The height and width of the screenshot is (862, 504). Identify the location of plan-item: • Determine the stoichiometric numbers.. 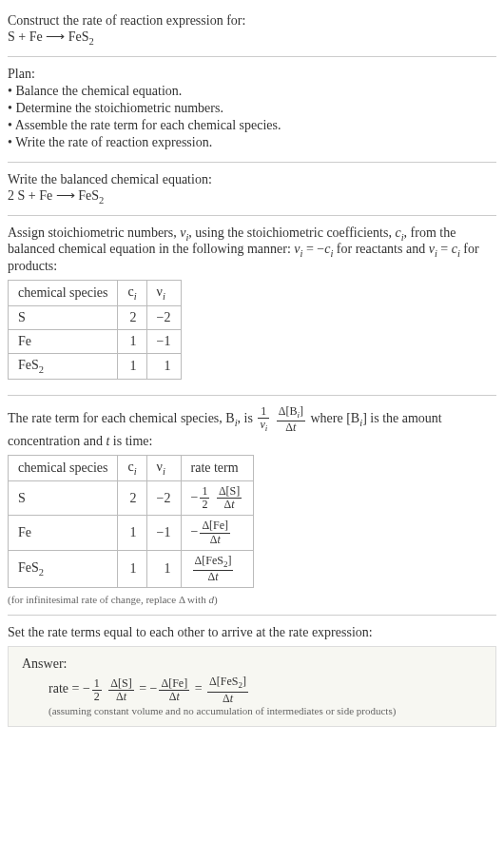
(252, 108).